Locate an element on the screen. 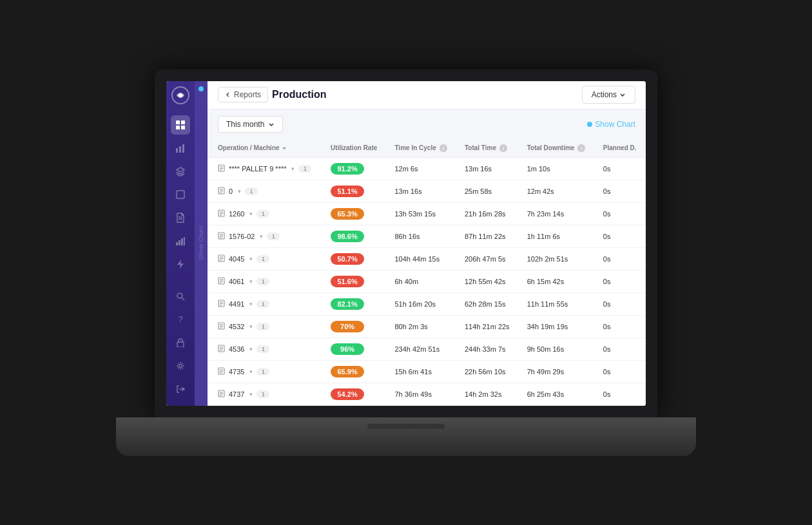 The width and height of the screenshot is (812, 525). cell-total-time-0: 13m 16s is located at coordinates (488, 169).